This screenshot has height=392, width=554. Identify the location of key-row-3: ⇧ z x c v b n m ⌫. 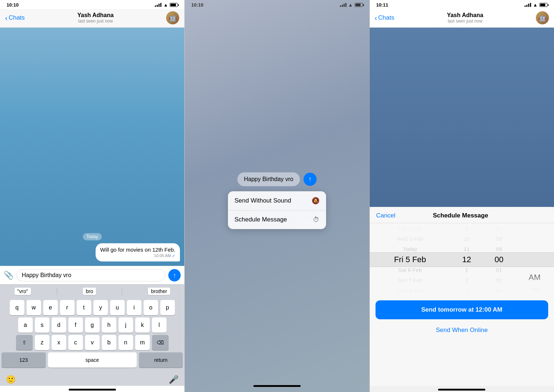
(92, 343).